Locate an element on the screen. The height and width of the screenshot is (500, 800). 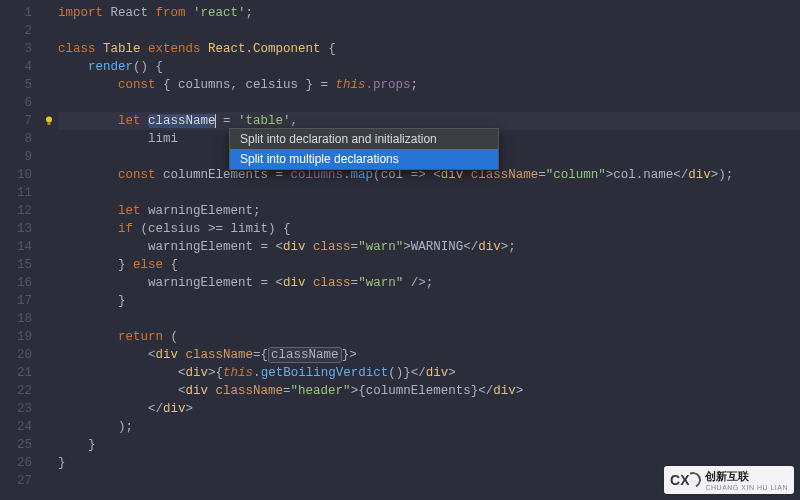
intention-bulb-icon is located at coordinates (49, 121).